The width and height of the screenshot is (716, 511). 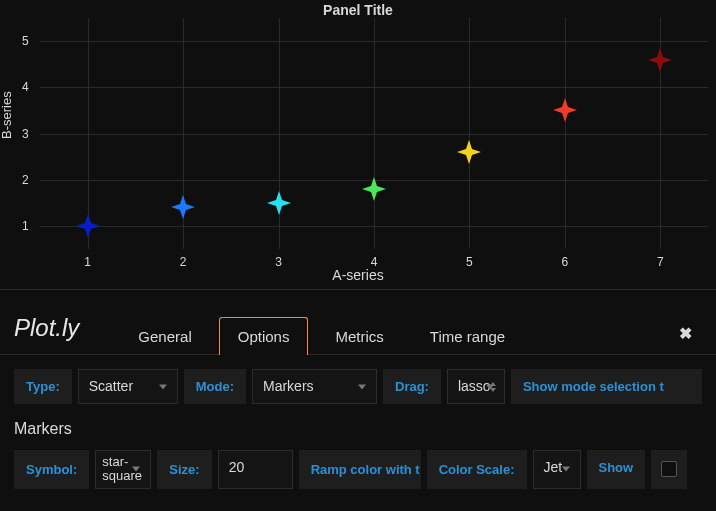 I want to click on colorscale-value: Jet, so click(x=554, y=467).